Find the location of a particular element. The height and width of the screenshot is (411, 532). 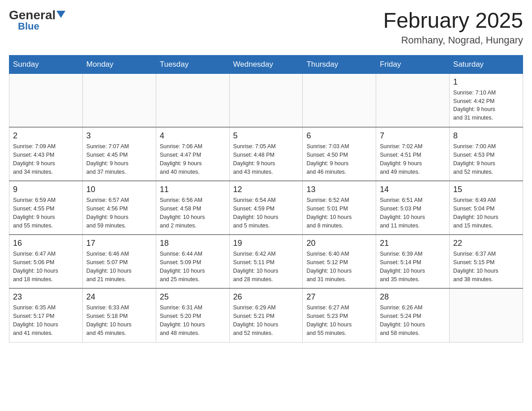

day-info: Sunrise: 7:10 AM Sunset: 4:42 PM Dayligh… is located at coordinates (486, 106).